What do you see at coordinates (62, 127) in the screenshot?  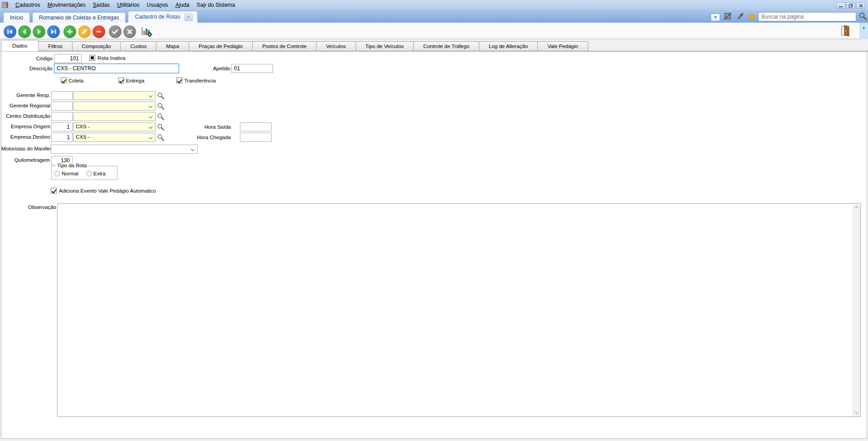 I see `empresa-origem-code-input` at bounding box center [62, 127].